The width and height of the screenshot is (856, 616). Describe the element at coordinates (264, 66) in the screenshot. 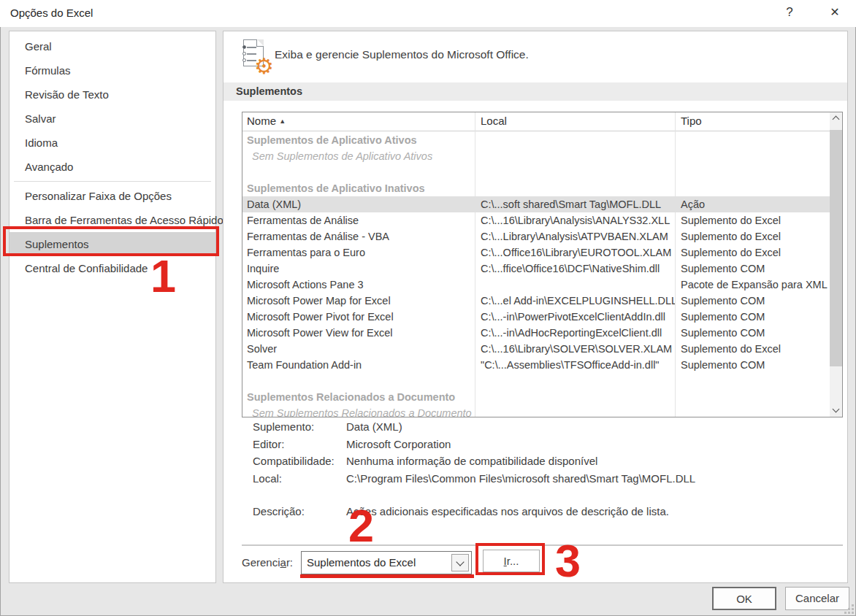

I see `gear-icon: ⚙` at that location.